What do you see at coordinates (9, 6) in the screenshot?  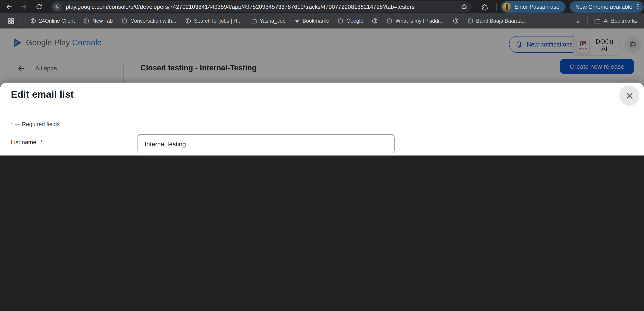 I see `back-arrow-icon` at bounding box center [9, 6].